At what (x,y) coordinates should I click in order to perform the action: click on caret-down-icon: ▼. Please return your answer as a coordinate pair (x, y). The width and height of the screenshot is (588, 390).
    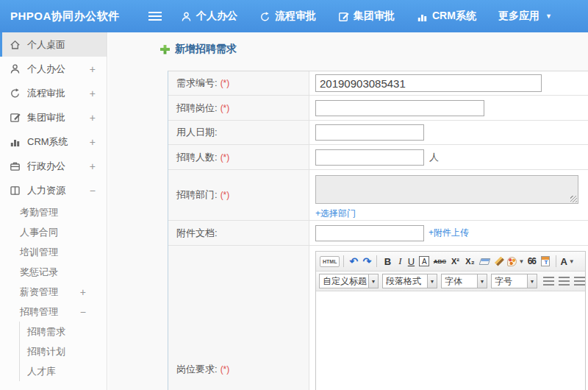
    Looking at the image, I should click on (572, 262).